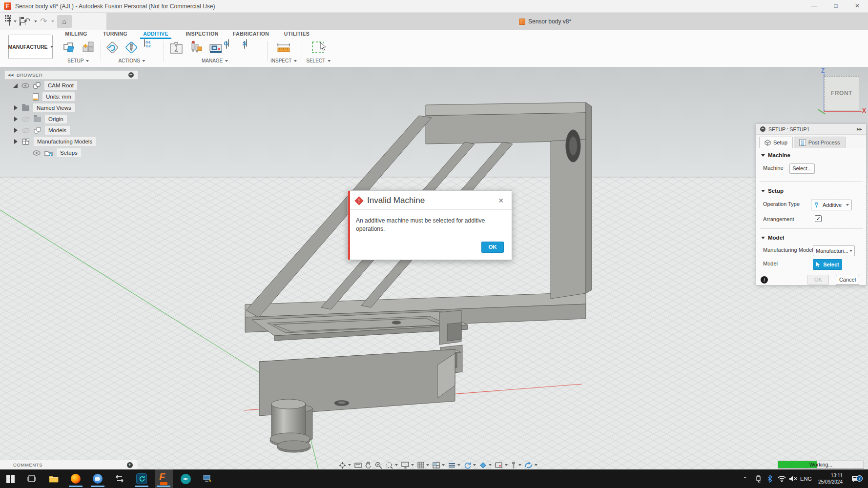 The width and height of the screenshot is (868, 488). Describe the element at coordinates (10, 479) in the screenshot. I see `start-button` at that location.